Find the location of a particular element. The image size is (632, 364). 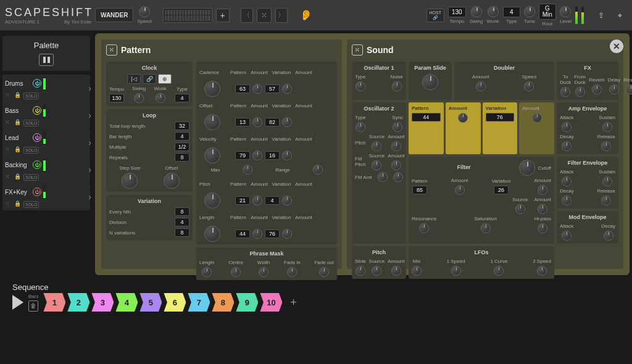

var-division: 4 is located at coordinates (182, 222).